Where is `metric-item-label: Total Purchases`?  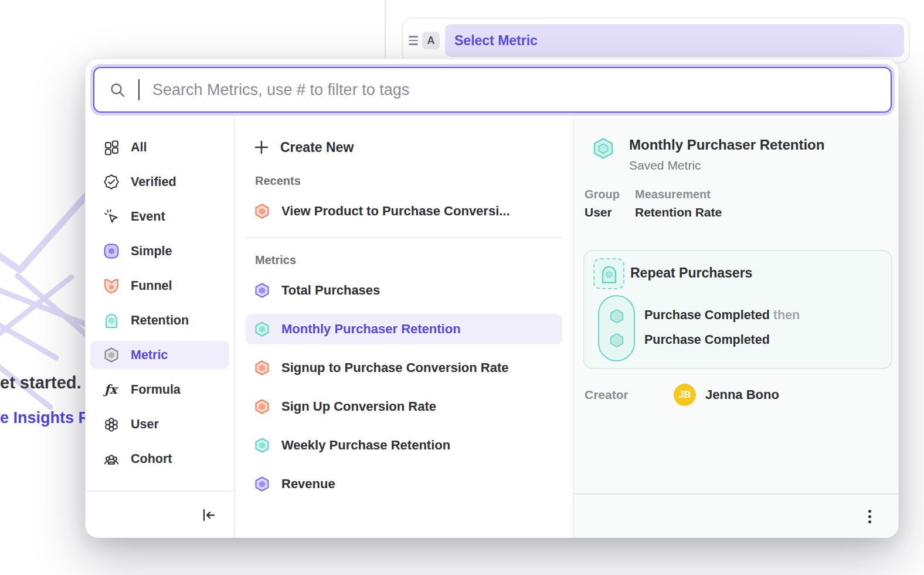
metric-item-label: Total Purchases is located at coordinates (331, 290).